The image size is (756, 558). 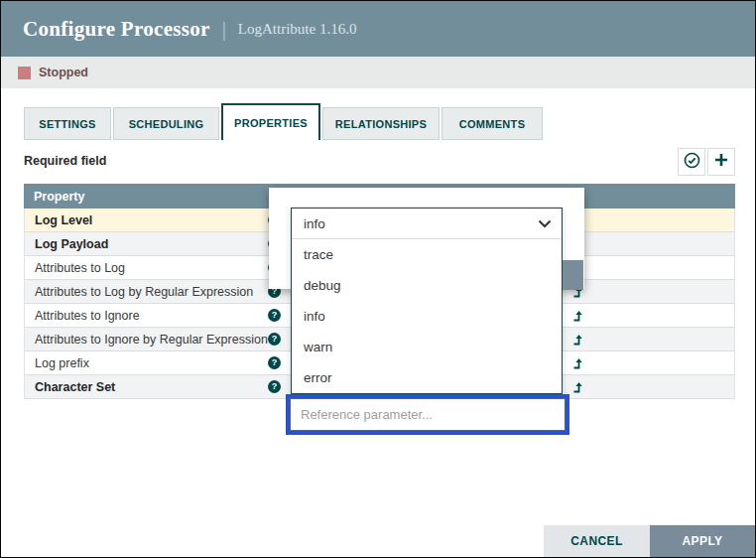 I want to click on plus-icon, so click(x=721, y=162).